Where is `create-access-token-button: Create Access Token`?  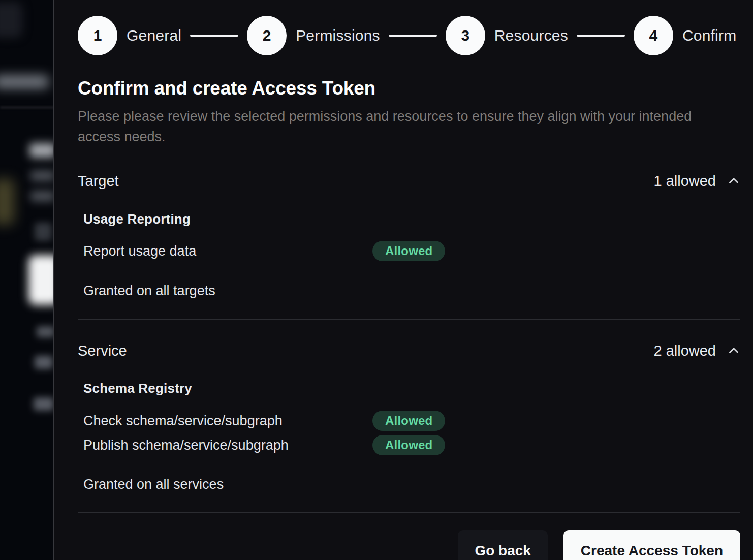 create-access-token-button: Create Access Token is located at coordinates (652, 545).